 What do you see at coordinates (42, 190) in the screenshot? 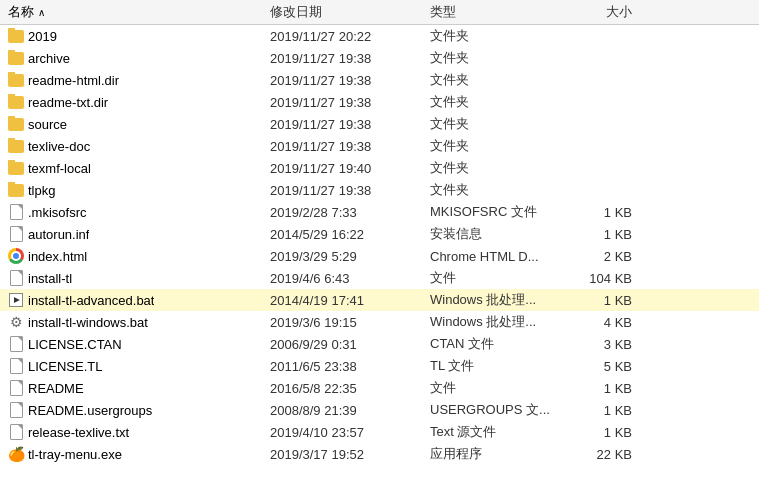
I see `file-name-text: tlpkg` at bounding box center [42, 190].